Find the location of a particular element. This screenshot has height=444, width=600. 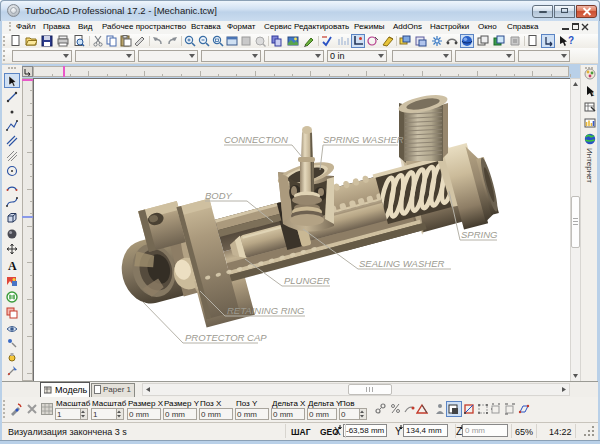

svg-text: PLUNGER is located at coordinates (307, 280).